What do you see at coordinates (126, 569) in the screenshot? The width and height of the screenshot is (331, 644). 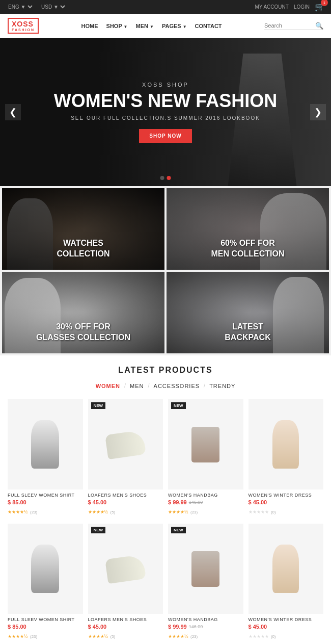 I see `product-image-shoe-2: NEW` at bounding box center [126, 569].